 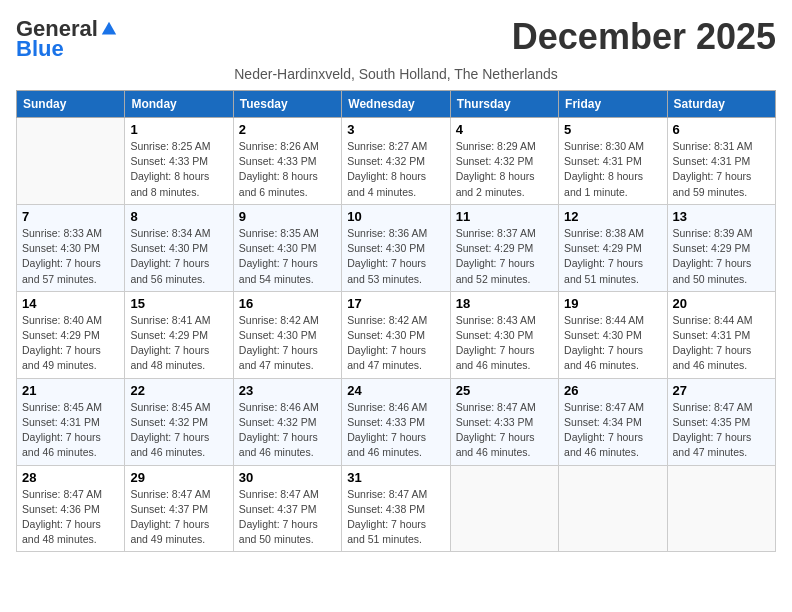 What do you see at coordinates (613, 422) in the screenshot?
I see `calendar-cell: 26Sunrise: 8:47 AM Sunset: 4:34 PM Dayli…` at bounding box center [613, 422].